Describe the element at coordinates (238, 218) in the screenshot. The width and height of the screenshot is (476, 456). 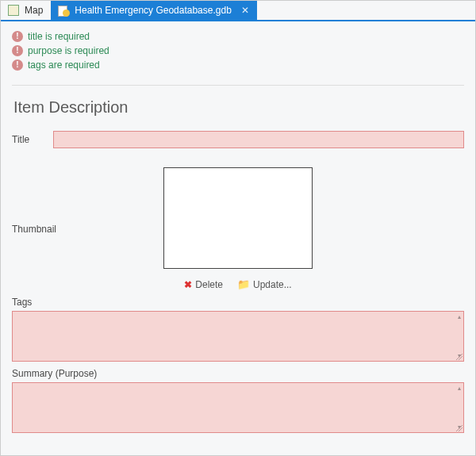
I see `thumbnail-placeholder` at that location.